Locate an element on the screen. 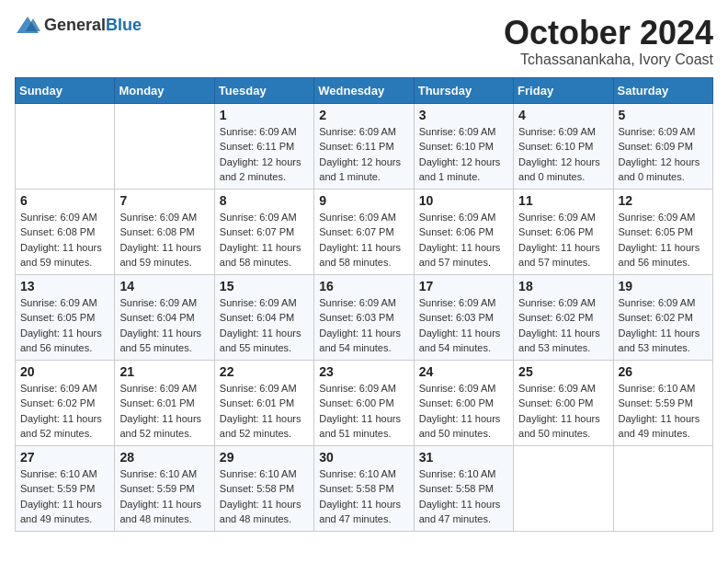 The width and height of the screenshot is (728, 563). location-title: Tchassanankaha, Ivory Coast is located at coordinates (609, 60).